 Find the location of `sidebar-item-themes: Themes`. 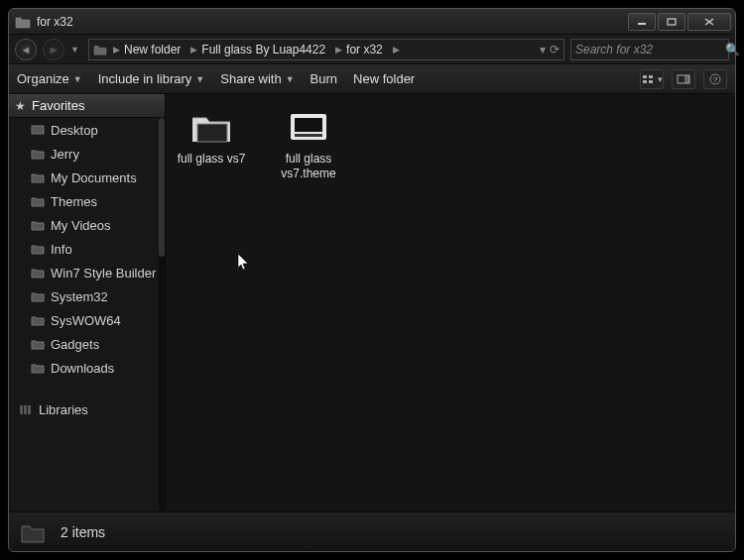

sidebar-item-themes: Themes is located at coordinates (87, 201).